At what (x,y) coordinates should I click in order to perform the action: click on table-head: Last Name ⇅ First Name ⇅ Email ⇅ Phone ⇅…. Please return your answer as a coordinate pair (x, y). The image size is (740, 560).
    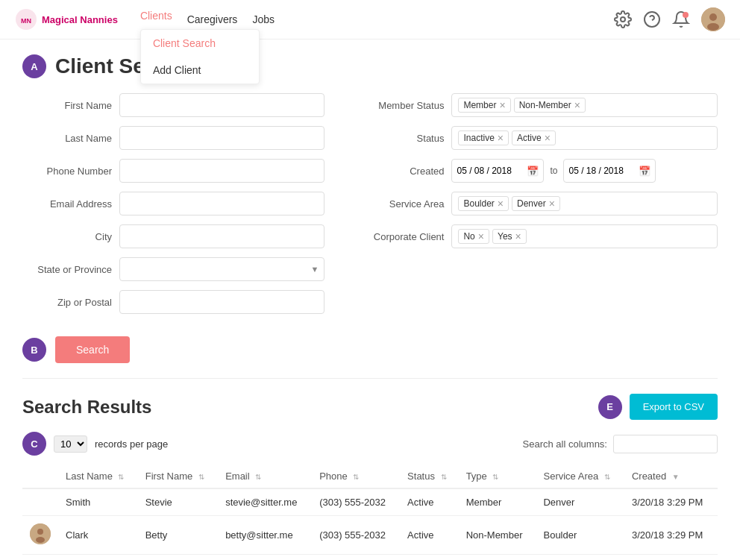
    Looking at the image, I should click on (370, 476).